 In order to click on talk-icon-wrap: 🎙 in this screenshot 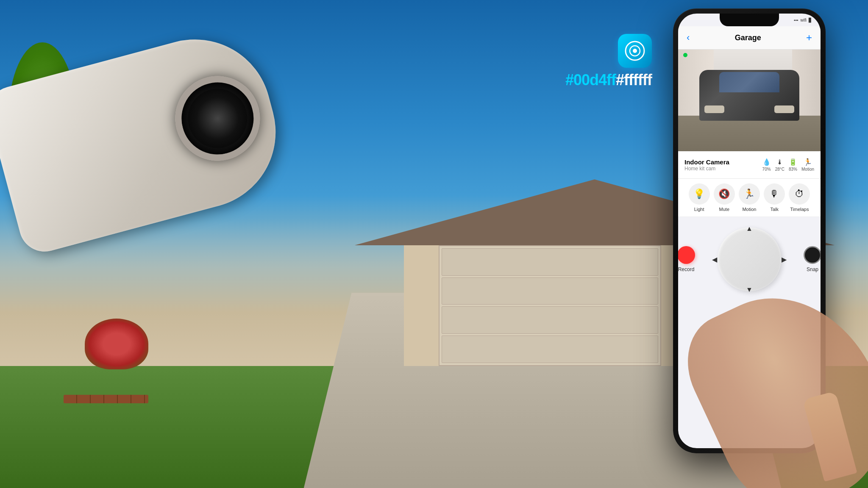, I will do `click(774, 194)`.